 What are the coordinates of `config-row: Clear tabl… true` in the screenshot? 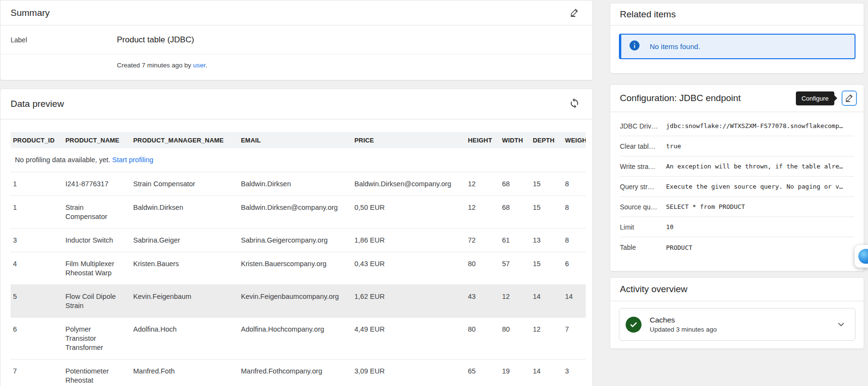 It's located at (737, 146).